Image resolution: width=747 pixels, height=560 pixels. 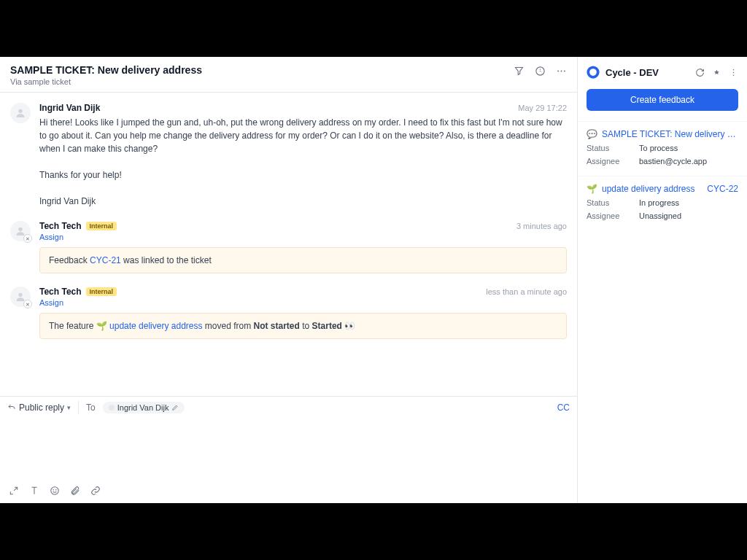 I want to click on composer: Public reply ▾ To Ingrid Van Dijk CC, so click(x=289, y=449).